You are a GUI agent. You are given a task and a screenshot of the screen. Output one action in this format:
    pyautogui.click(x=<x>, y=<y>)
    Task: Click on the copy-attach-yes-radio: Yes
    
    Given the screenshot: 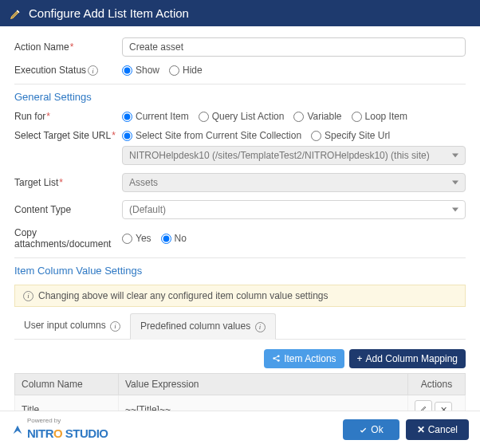 What is the action you would take?
    pyautogui.click(x=137, y=238)
    